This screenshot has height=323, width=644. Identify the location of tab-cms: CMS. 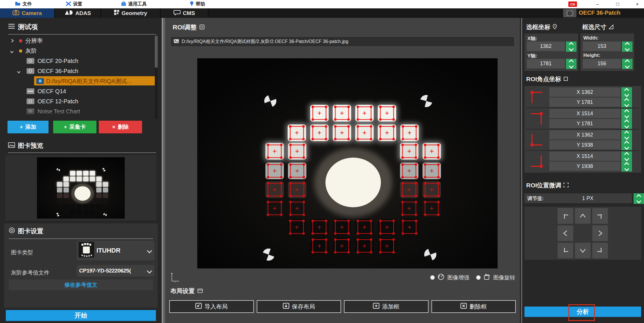
(185, 13).